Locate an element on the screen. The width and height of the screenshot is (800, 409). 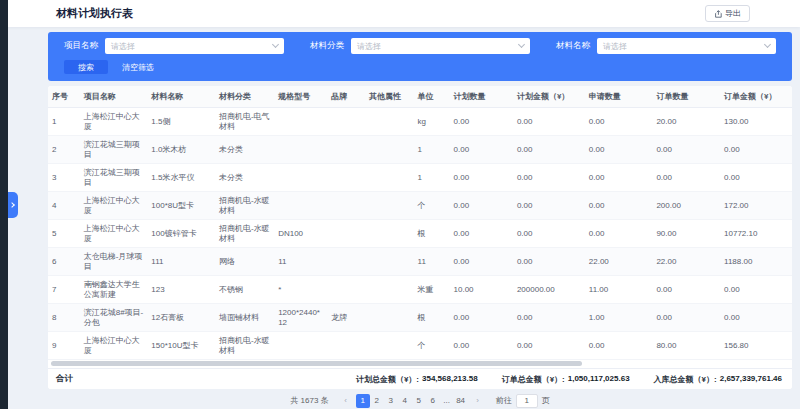
table-cell: 172.00 is located at coordinates (756, 206).